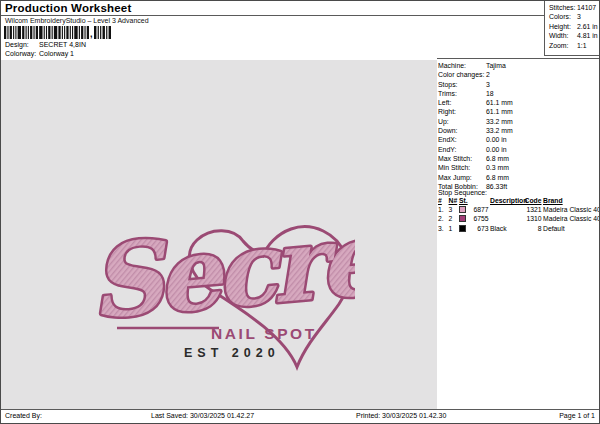  Describe the element at coordinates (24, 416) in the screenshot. I see `created-by-label: Created By:` at that location.